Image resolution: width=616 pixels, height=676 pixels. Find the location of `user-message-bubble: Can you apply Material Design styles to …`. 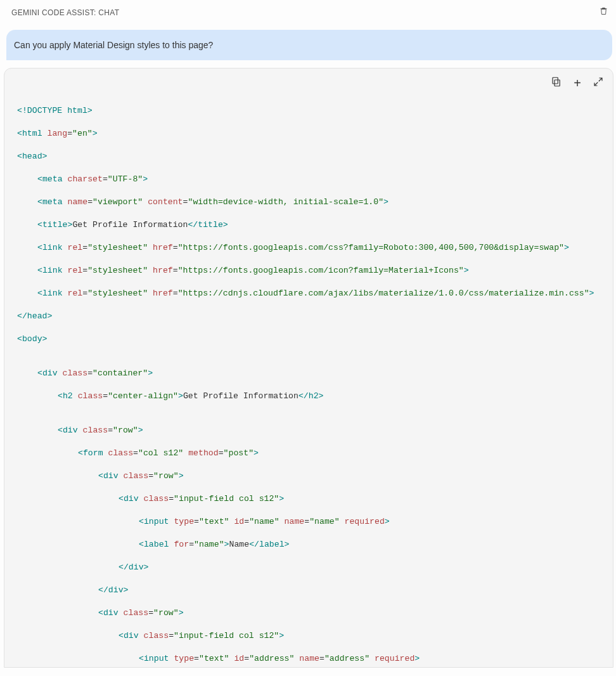

user-message-bubble: Can you apply Material Design styles to … is located at coordinates (309, 45).